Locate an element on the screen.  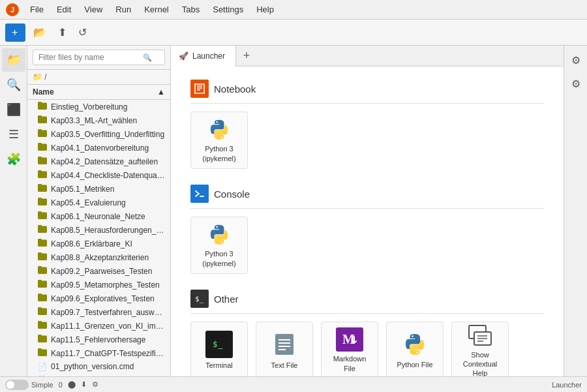
simple-mode-toggle: Simple is located at coordinates (29, 385).